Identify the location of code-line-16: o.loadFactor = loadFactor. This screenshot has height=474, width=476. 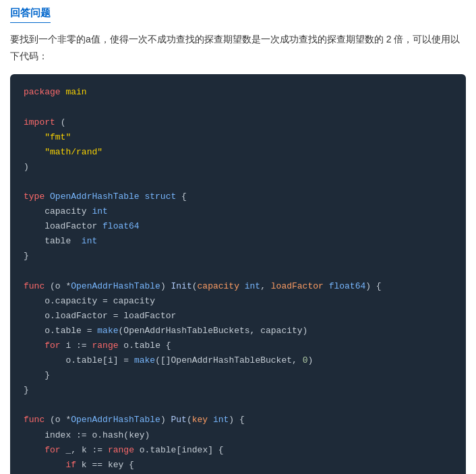
(238, 316).